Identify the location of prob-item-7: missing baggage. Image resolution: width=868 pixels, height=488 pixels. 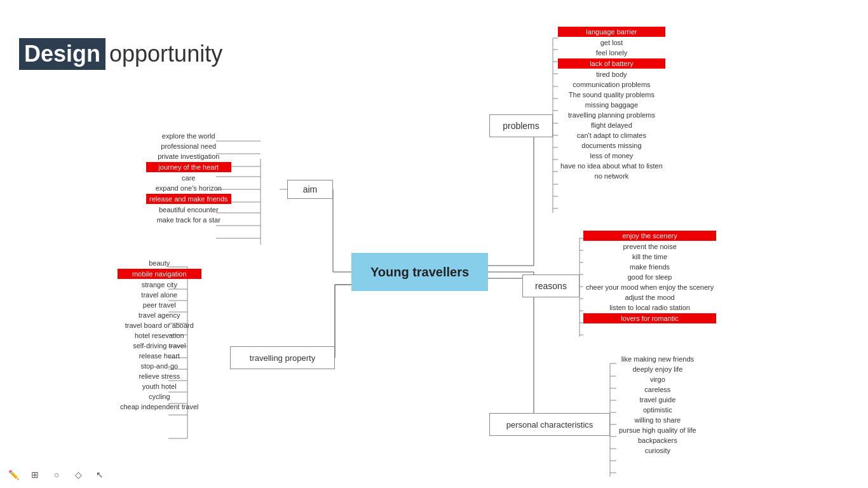
(611, 105).